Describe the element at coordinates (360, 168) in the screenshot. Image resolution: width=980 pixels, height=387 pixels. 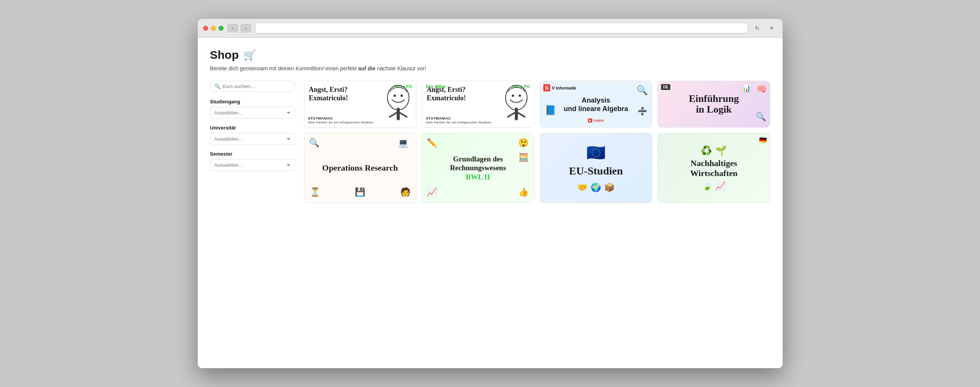
I see `course-card-operations-research: 🔍 💻 Operations Research ⏳ 💾 🧑 Operations…` at that location.